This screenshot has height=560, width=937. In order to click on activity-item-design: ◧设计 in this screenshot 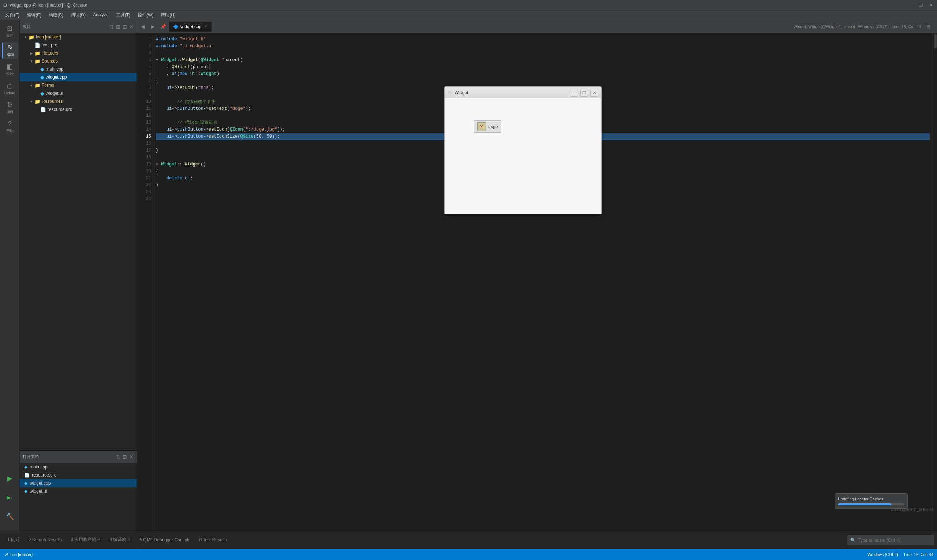, I will do `click(10, 69)`.